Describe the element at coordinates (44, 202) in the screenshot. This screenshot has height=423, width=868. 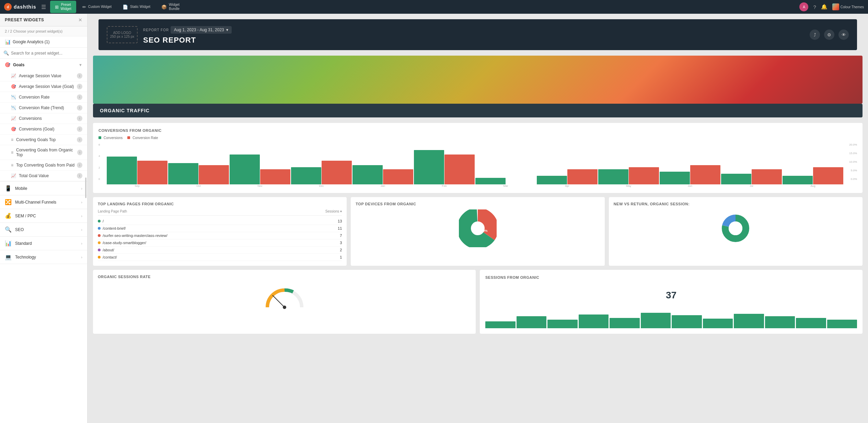
I see `category-multi-channel: 🔀 Multi-Channel Funnels ›` at that location.